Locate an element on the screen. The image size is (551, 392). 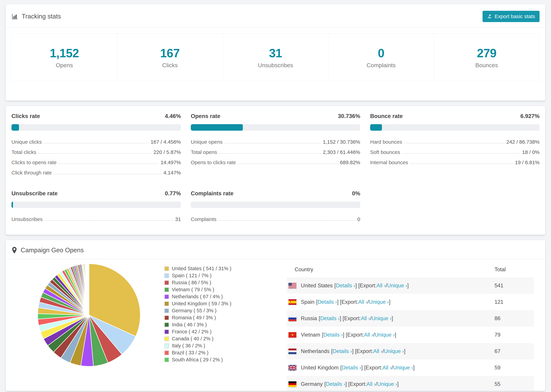
legend-item: Brazil ( 33 / 2% ) is located at coordinates (205, 353).